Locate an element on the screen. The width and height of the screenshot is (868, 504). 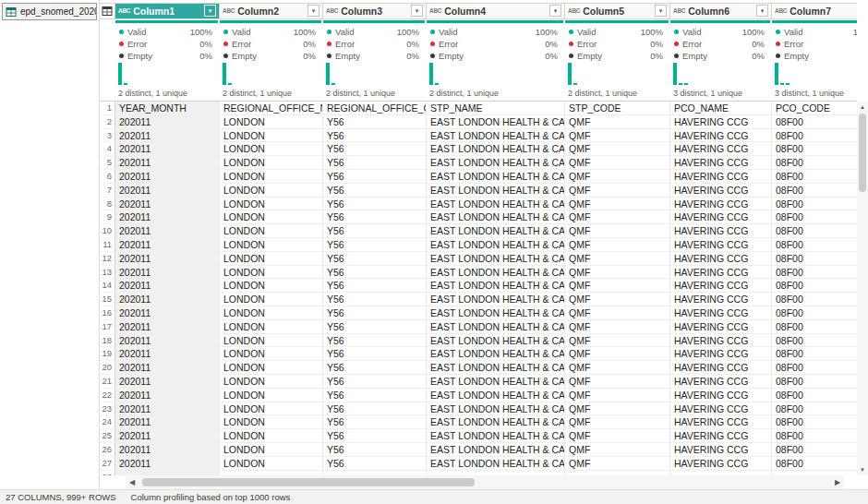
cell: STP_NAME is located at coordinates (496, 109).